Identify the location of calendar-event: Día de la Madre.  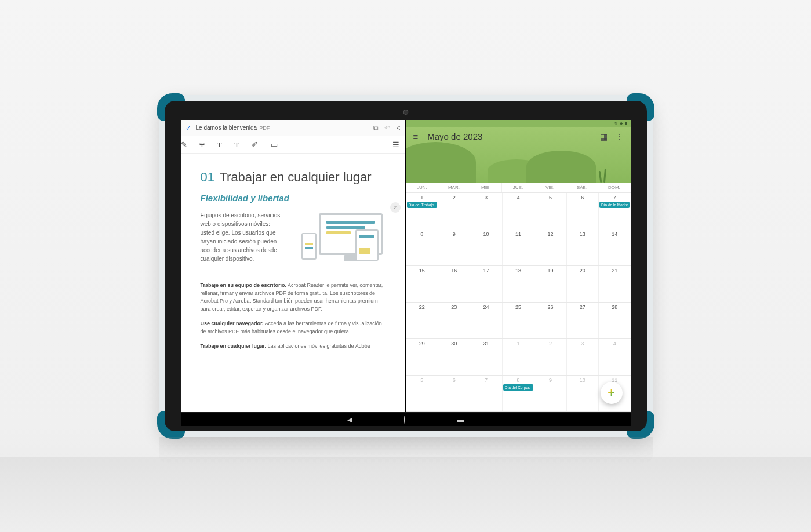
(614, 205).